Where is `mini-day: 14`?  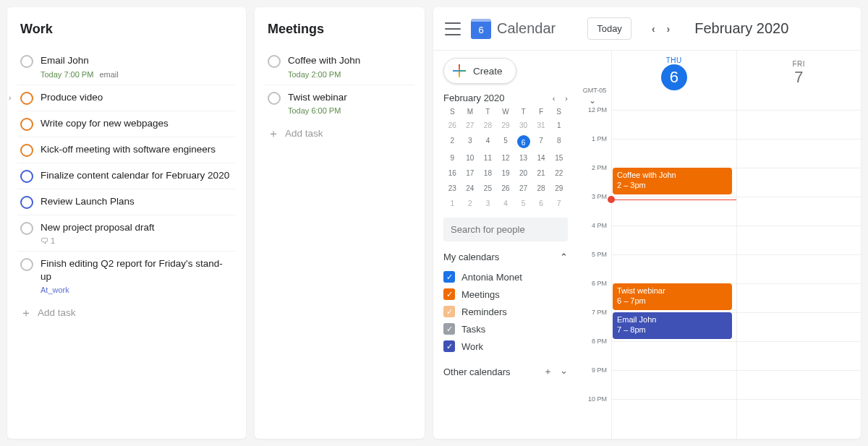
mini-day: 14 is located at coordinates (541, 158).